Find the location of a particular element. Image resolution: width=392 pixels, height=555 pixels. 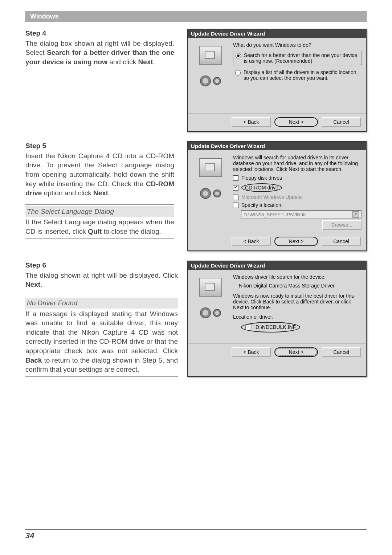

step-6-text: The dialog shown at right will be displa… is located at coordinates (102, 275).